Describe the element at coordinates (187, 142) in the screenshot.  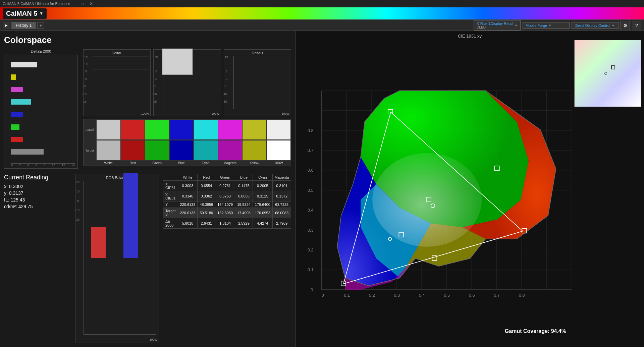
I see `swatches: Actual Target` at that location.